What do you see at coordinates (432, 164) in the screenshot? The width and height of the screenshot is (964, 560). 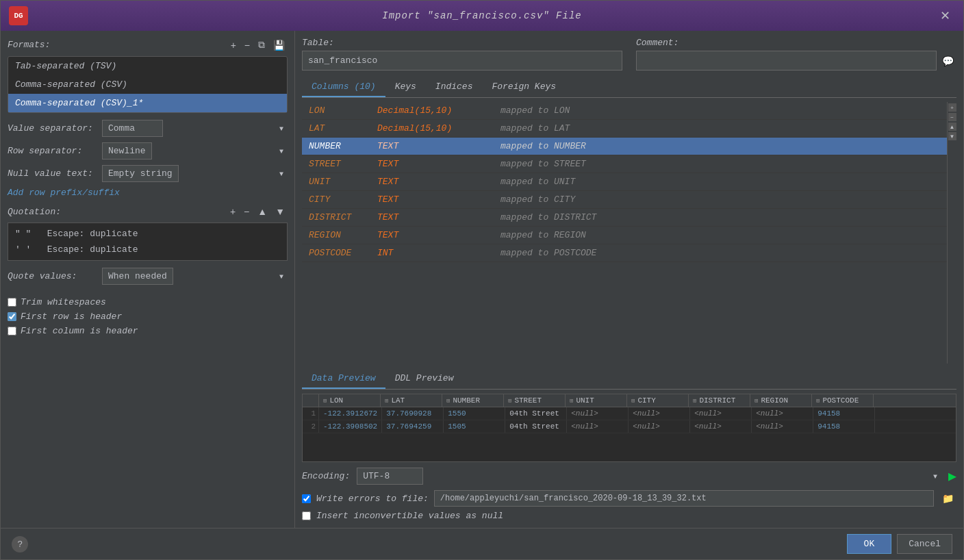 I see `col-type-street: TEXT` at bounding box center [432, 164].